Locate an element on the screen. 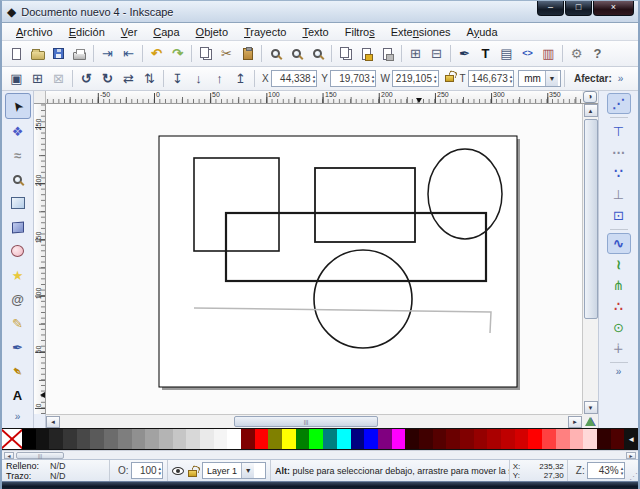  vertical-scroll-thumb is located at coordinates (591, 219).